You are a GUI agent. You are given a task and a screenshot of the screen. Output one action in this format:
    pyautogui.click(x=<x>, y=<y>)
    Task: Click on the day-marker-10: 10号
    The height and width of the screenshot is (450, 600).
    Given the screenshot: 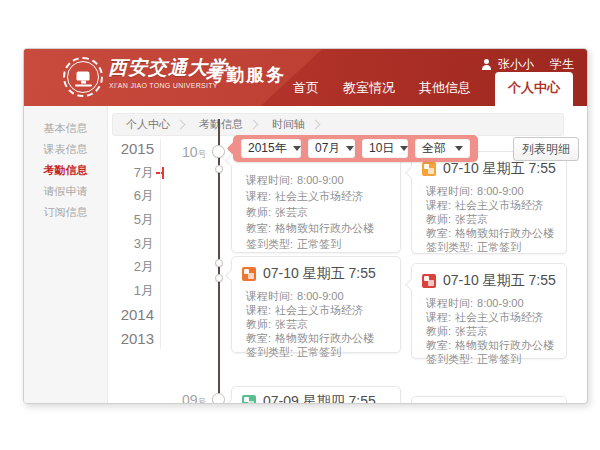 What is the action you would take?
    pyautogui.click(x=194, y=152)
    